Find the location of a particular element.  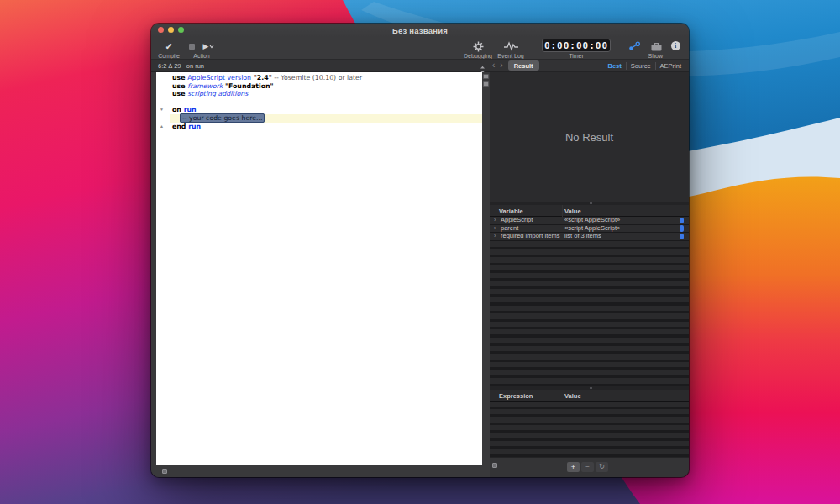

minimize-button is located at coordinates (171, 30).